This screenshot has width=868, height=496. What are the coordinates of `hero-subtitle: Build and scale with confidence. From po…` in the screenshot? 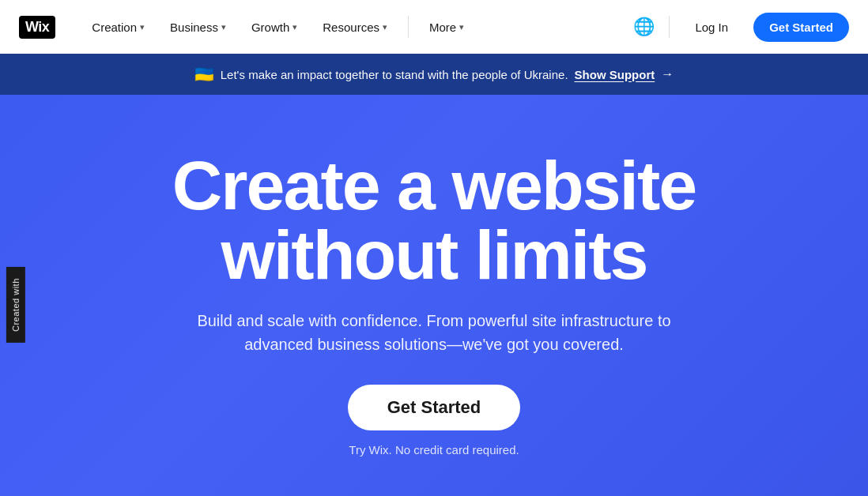 It's located at (434, 333).